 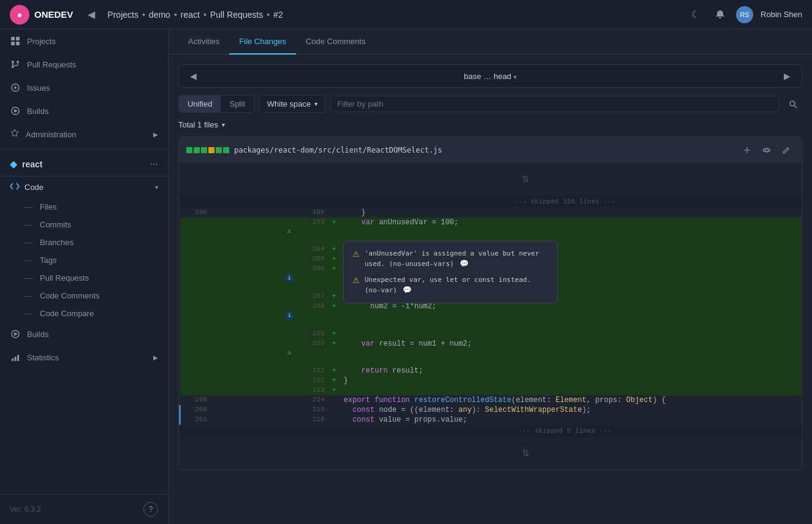 What do you see at coordinates (491, 202) in the screenshot?
I see `skipped-lines-row: ··· skipped 195 lines ···` at bounding box center [491, 202].